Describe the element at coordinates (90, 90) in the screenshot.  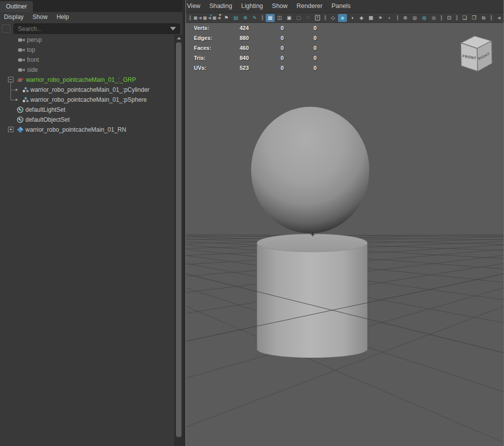
I see `outliner-item-label: warrior_robo_pointcacheMain_01_:pCylinde…` at that location.